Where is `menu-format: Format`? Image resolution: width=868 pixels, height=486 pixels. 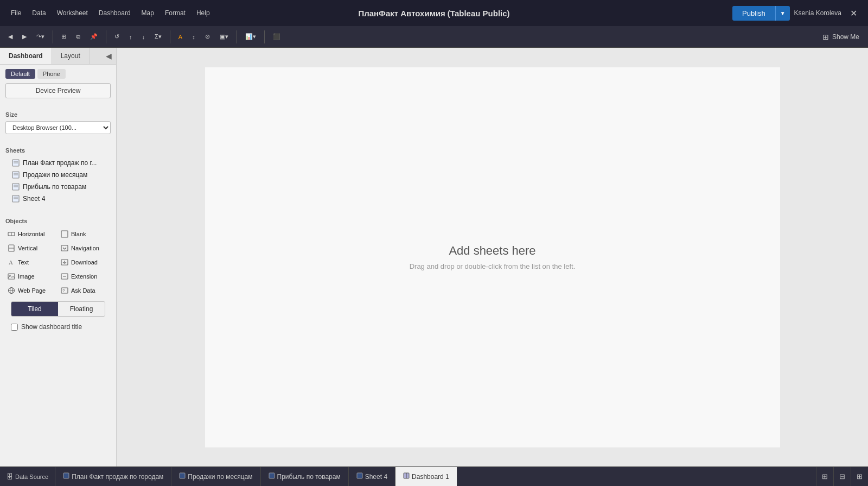
menu-format: Format is located at coordinates (175, 13).